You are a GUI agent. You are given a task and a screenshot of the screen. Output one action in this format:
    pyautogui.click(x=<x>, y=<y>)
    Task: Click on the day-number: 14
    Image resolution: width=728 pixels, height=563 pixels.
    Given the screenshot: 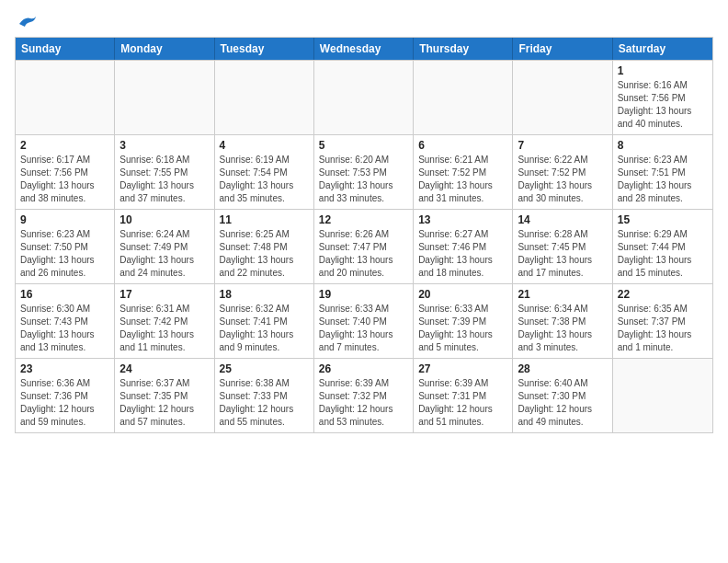 What is the action you would take?
    pyautogui.click(x=563, y=220)
    